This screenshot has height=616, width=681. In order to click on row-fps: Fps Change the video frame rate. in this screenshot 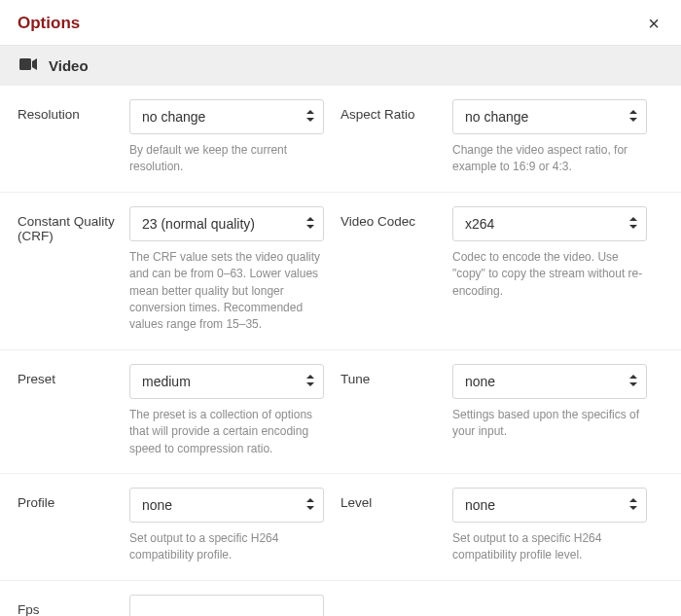, I will do `click(340, 598)`.